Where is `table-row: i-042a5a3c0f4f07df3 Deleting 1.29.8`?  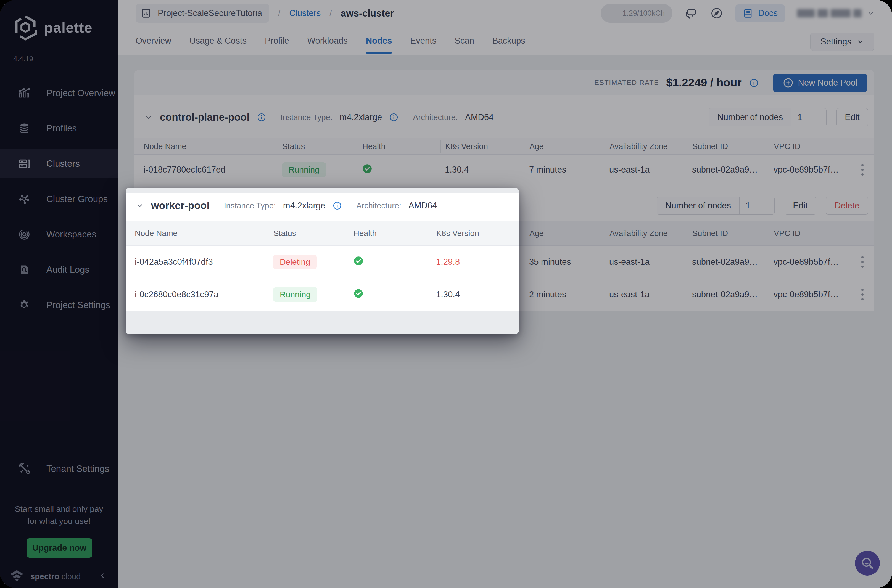
table-row: i-042a5a3c0f4f07df3 Deleting 1.29.8 is located at coordinates (322, 262).